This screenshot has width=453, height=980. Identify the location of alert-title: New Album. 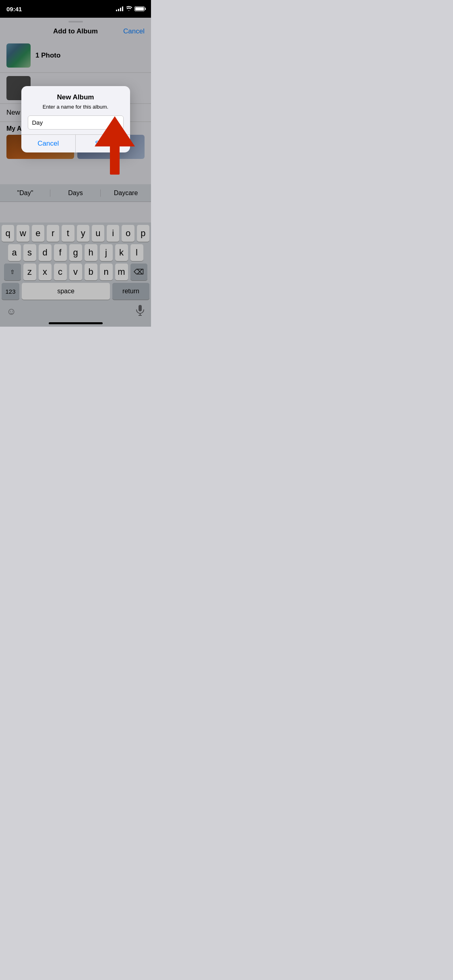
(76, 97).